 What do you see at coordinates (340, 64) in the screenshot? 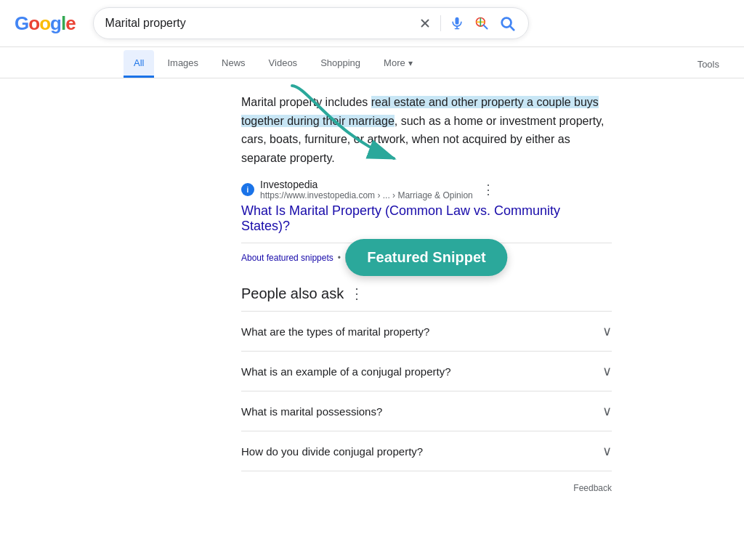
I see `tab-shopping: Shopping` at bounding box center [340, 64].